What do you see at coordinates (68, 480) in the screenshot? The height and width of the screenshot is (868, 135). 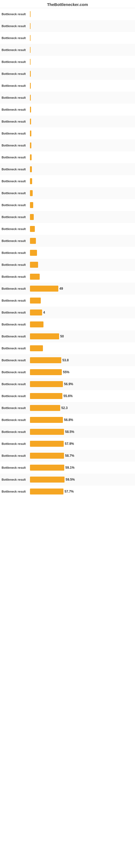 I see `table-row: Bottleneck result 59.5%` at bounding box center [68, 480].